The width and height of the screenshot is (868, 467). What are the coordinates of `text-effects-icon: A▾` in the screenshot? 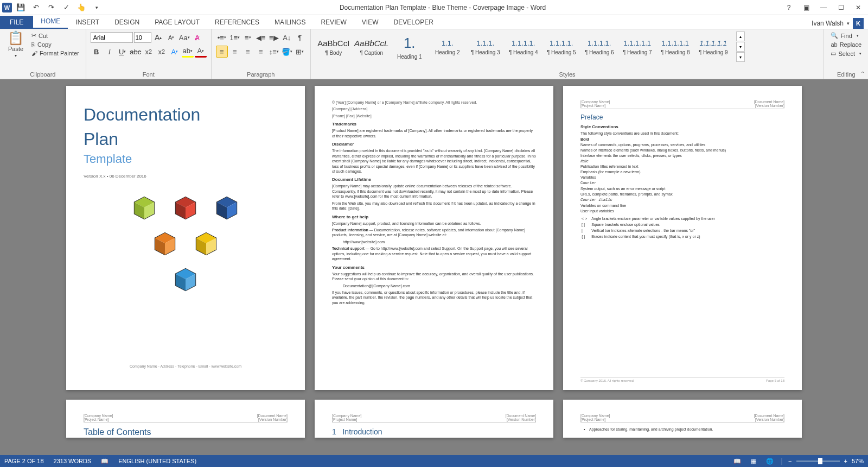 It's located at (175, 52).